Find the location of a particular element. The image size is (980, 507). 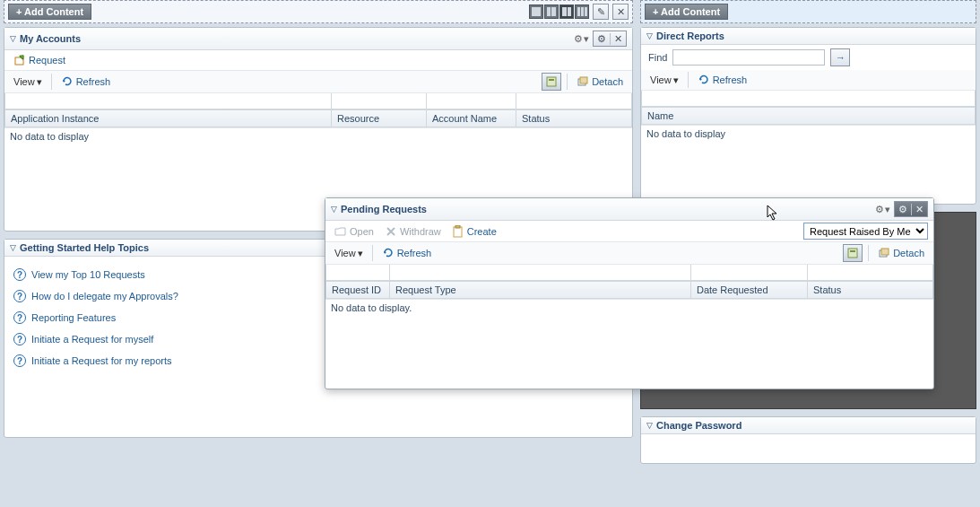

add-content-bar-right: + Add Content is located at coordinates (809, 12).